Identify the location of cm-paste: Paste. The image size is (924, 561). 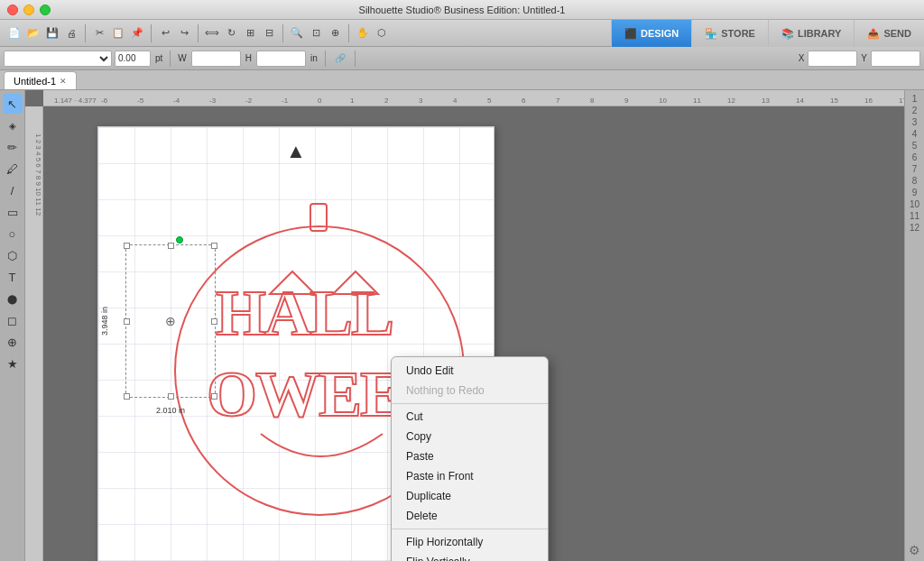
(469, 456).